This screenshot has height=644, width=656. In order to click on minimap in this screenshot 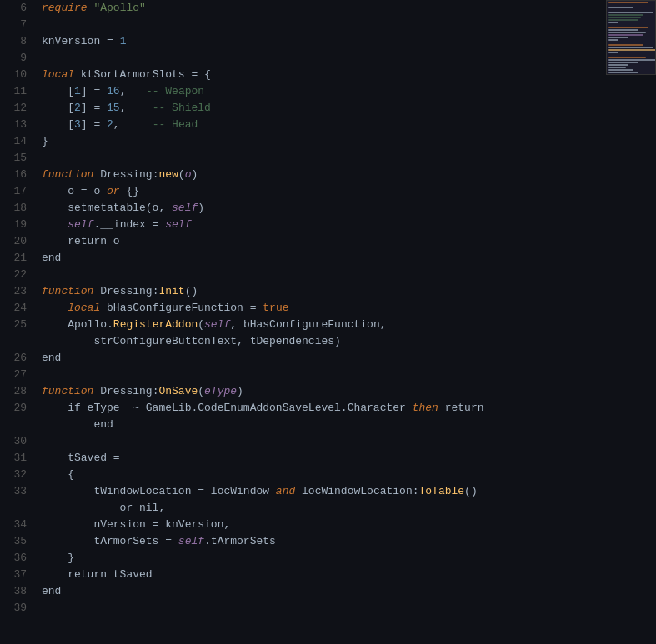, I will do `click(631, 37)`.